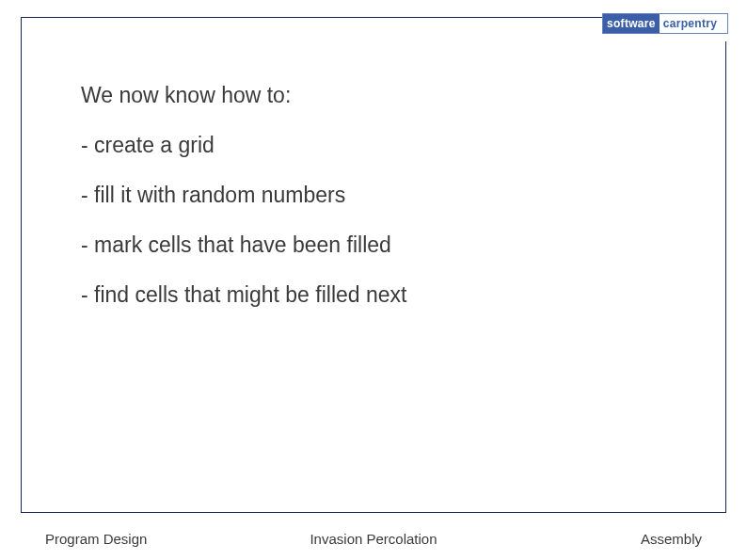  Describe the element at coordinates (665, 27) in the screenshot. I see `logo-badge: software carpentry` at that location.